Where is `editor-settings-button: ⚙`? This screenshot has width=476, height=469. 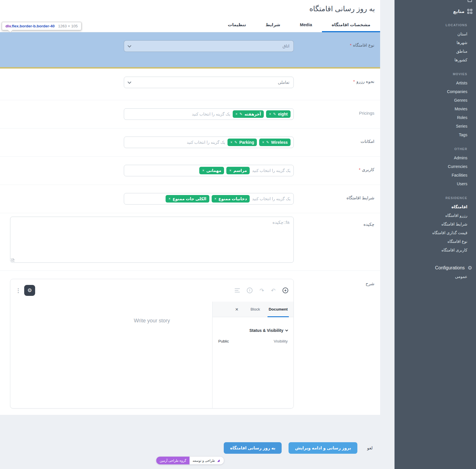 editor-settings-button: ⚙ is located at coordinates (30, 290).